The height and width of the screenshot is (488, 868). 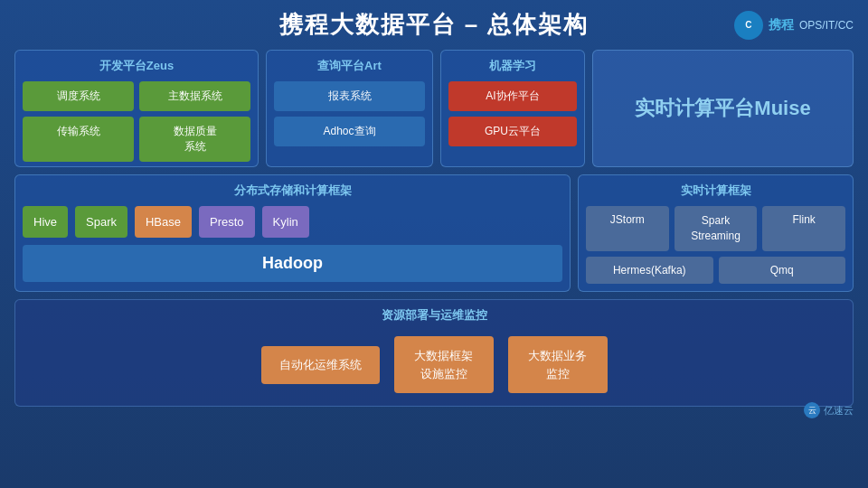 I want to click on qmq-box: Qmq, so click(x=783, y=270).